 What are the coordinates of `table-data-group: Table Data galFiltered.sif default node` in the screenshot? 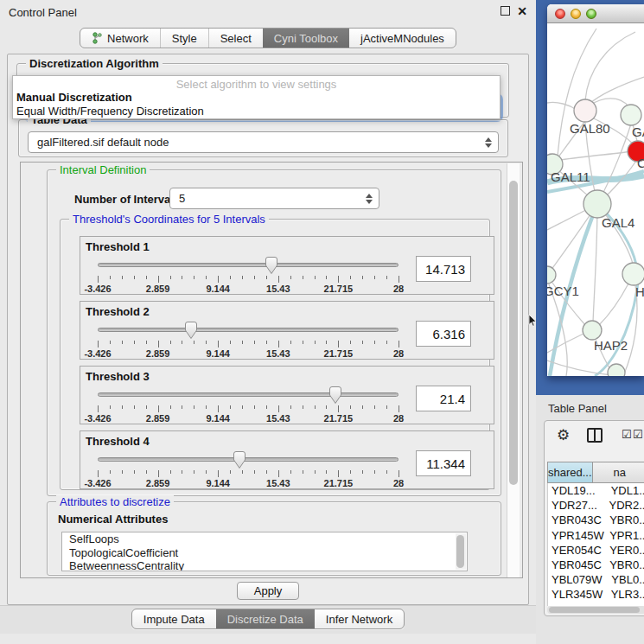 It's located at (263, 138).